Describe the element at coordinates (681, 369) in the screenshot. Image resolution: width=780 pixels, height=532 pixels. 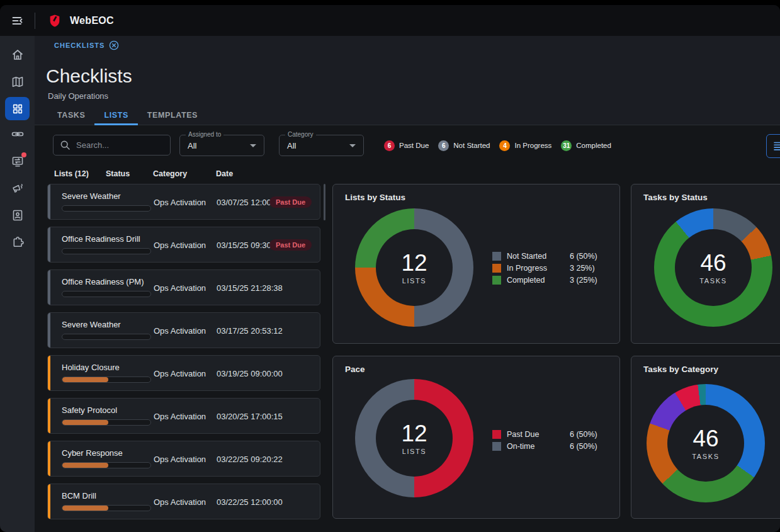
I see `chart-title: Tasks by Category` at that location.